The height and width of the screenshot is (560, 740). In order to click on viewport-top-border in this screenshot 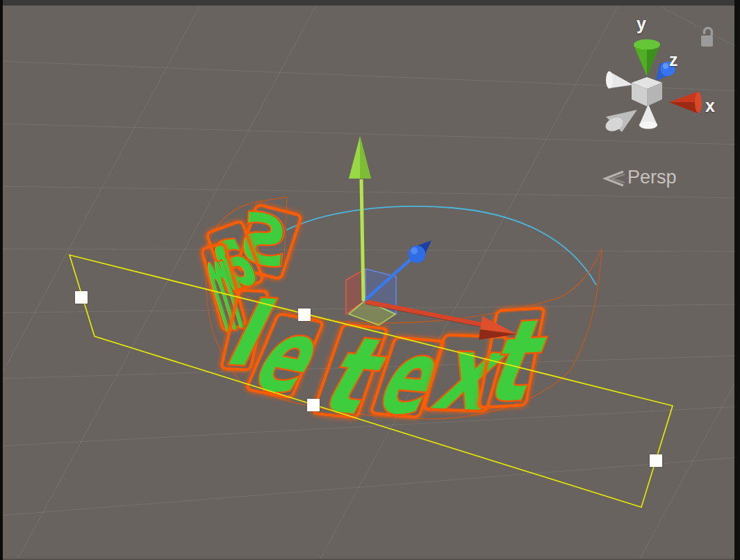, I will do `click(370, 3)`.